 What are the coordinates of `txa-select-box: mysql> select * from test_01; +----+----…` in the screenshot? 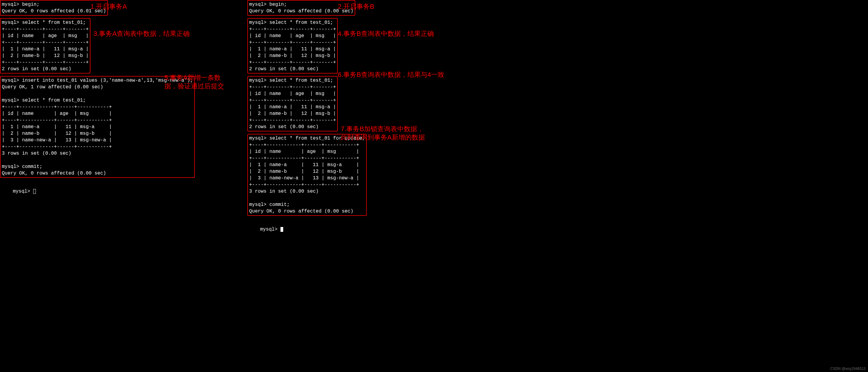 It's located at (45, 46).